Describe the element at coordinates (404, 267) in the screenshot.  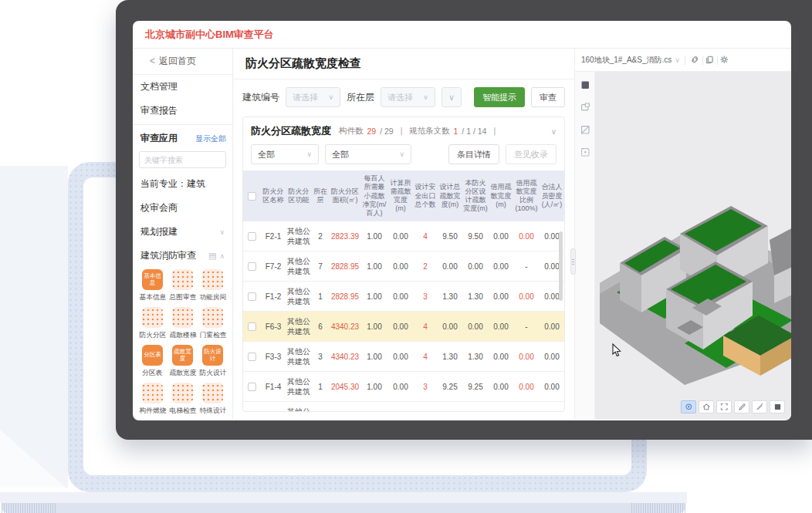
I see `table-row: F7-2其他公共建筑72828.951.000.0020.000.000.00-…` at that location.